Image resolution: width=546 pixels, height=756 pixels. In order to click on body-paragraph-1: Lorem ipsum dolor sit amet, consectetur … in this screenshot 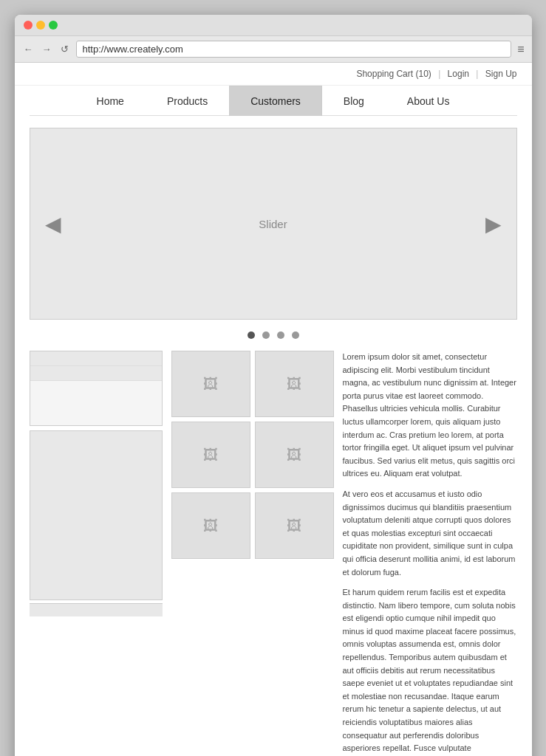, I will do `click(430, 416)`.